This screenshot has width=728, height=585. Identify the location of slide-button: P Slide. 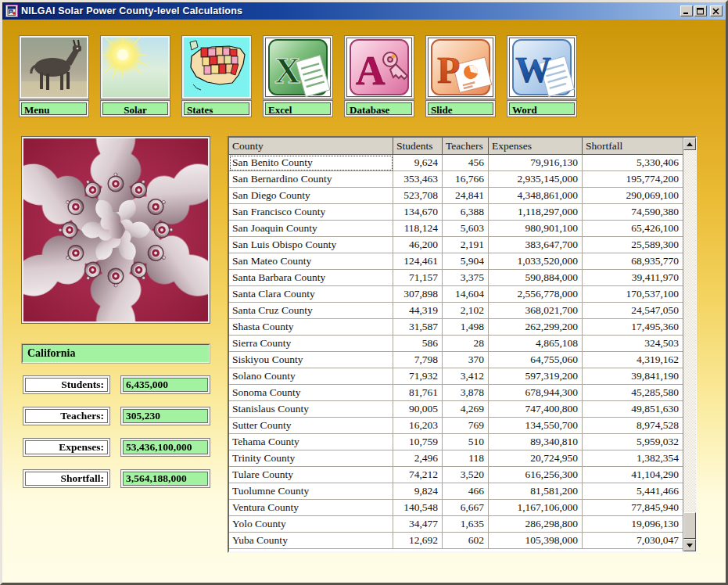
(461, 77).